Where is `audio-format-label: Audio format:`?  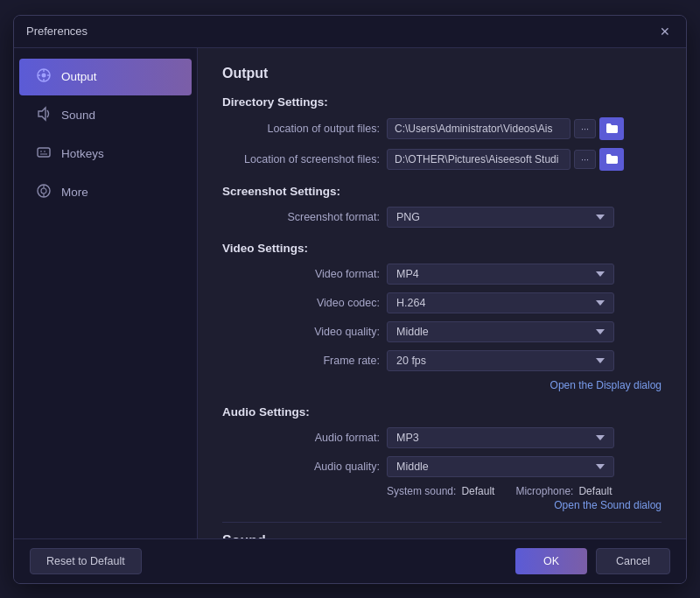 audio-format-label: Audio format: is located at coordinates (301, 438).